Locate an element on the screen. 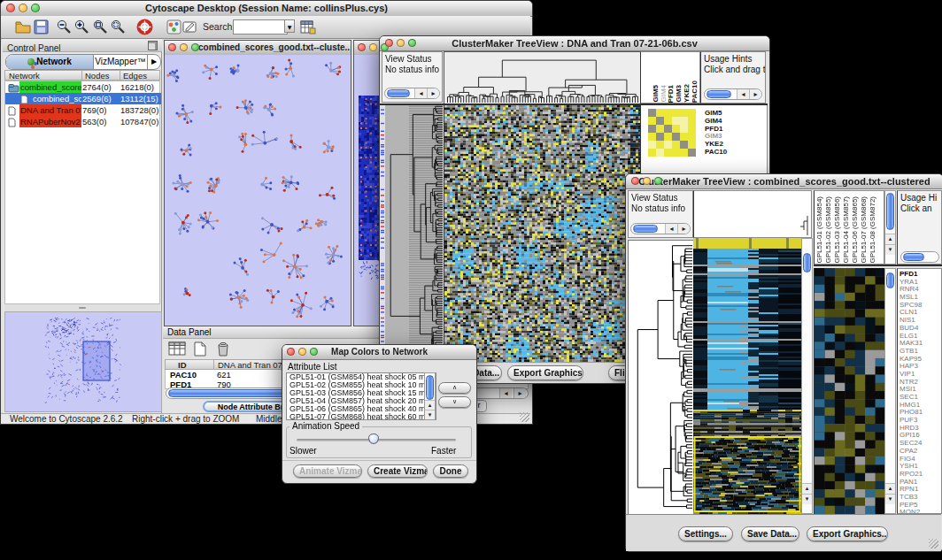 The width and height of the screenshot is (942, 560). create-vizmap-button: Create Vizmap is located at coordinates (398, 471).